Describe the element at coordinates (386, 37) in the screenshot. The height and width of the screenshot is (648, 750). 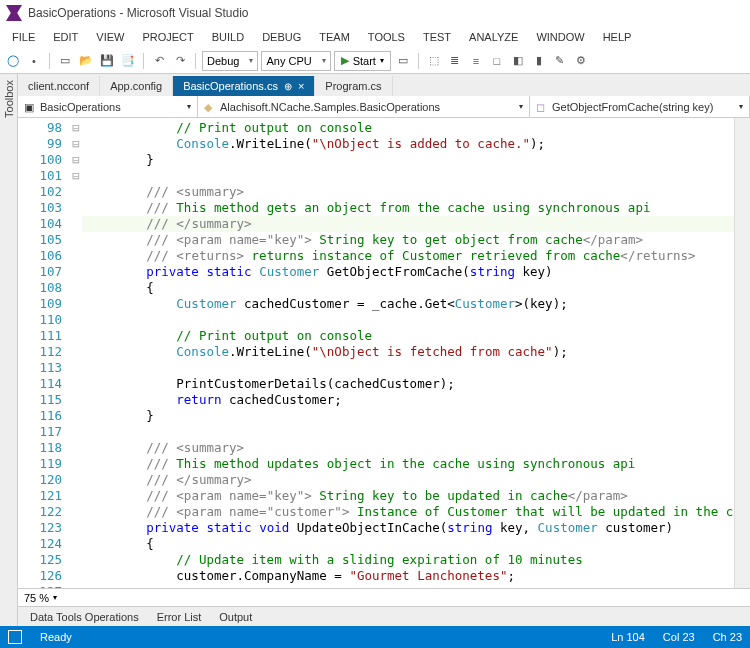
I see `menu-tools: TOOLS` at that location.